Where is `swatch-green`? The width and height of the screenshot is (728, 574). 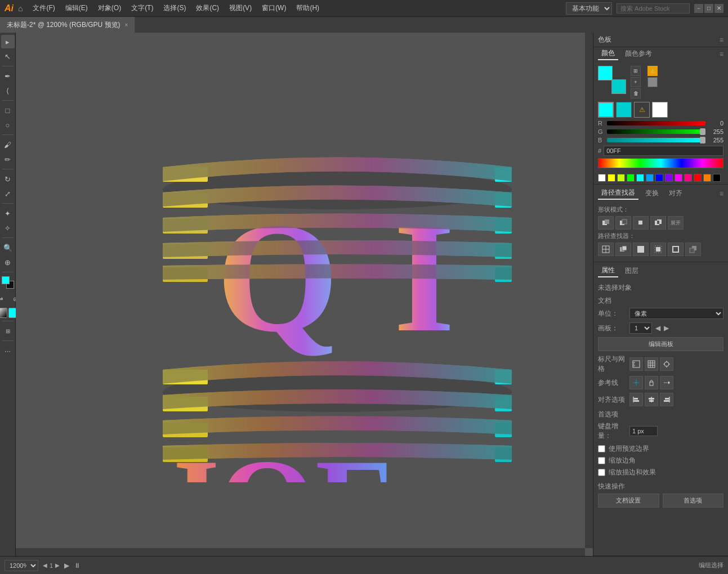 swatch-green is located at coordinates (631, 178).